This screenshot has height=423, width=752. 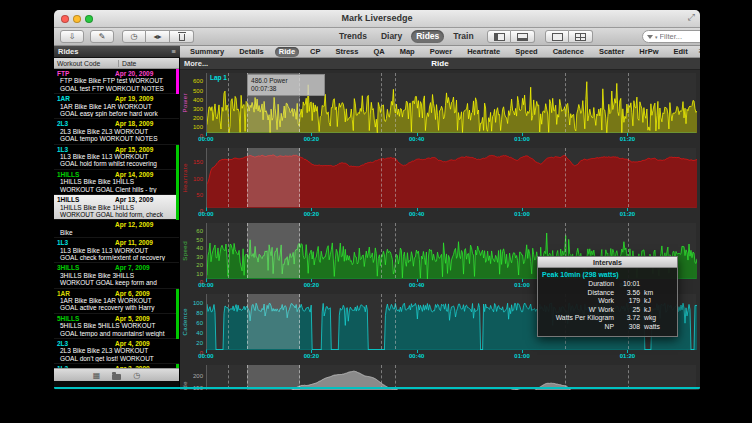 What do you see at coordinates (681, 52) in the screenshot?
I see `tab-edit: Edit` at bounding box center [681, 52].